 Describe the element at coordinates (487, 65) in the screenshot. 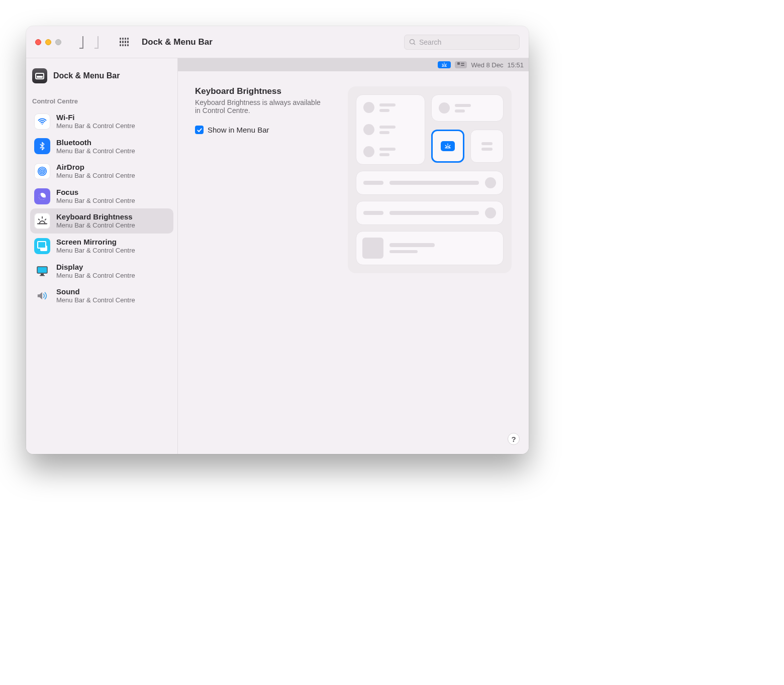

I see `menubar-preview-date: Wed 8 Dec` at that location.